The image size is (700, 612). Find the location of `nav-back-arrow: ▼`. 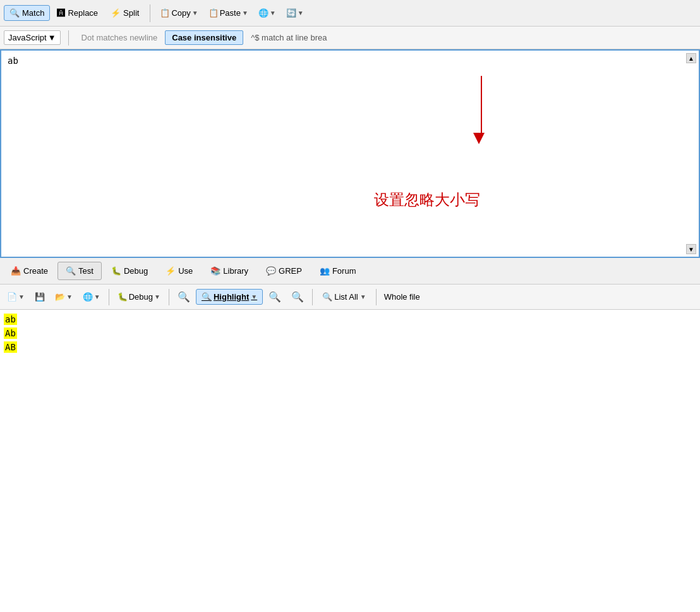

nav-back-arrow: ▼ is located at coordinates (273, 13).